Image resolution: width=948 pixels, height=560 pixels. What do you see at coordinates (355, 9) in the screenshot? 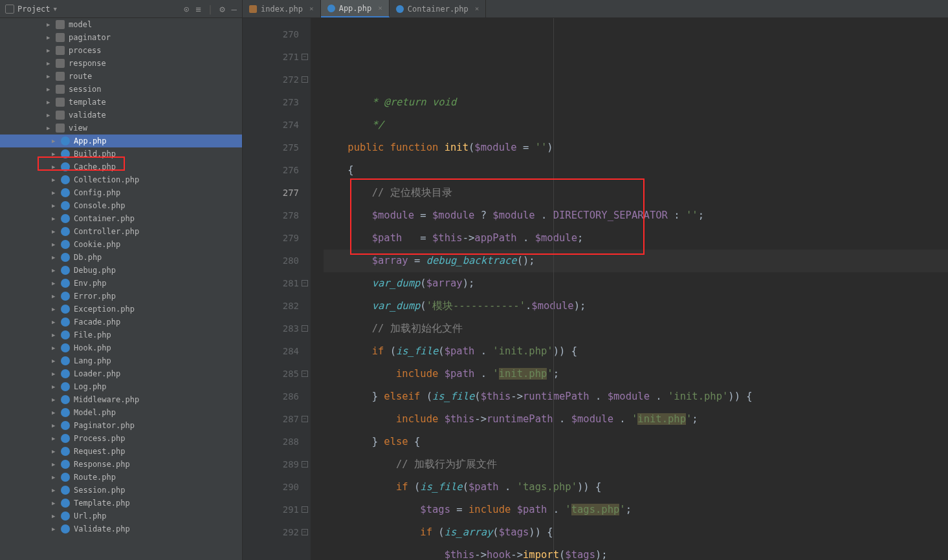
I see `tab-app-php: App.php×` at bounding box center [355, 9].